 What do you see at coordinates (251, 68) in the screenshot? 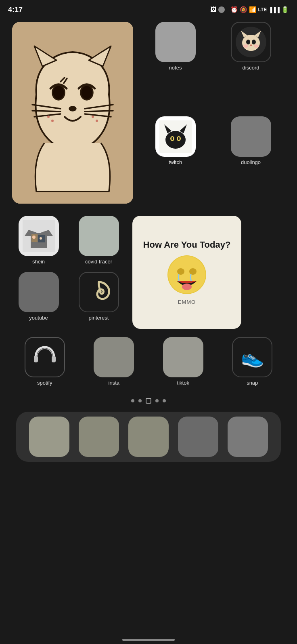
I see `discord-label: discord` at bounding box center [251, 68].